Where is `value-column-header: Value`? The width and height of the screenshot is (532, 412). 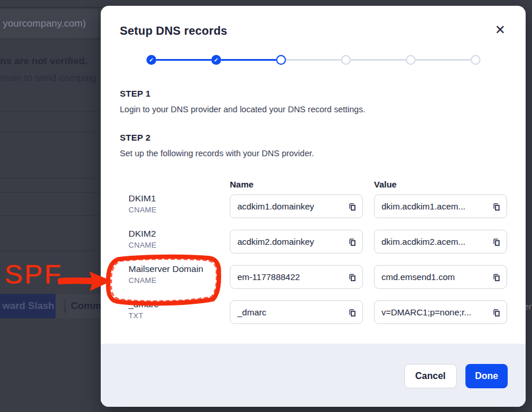
value-column-header: Value is located at coordinates (386, 184).